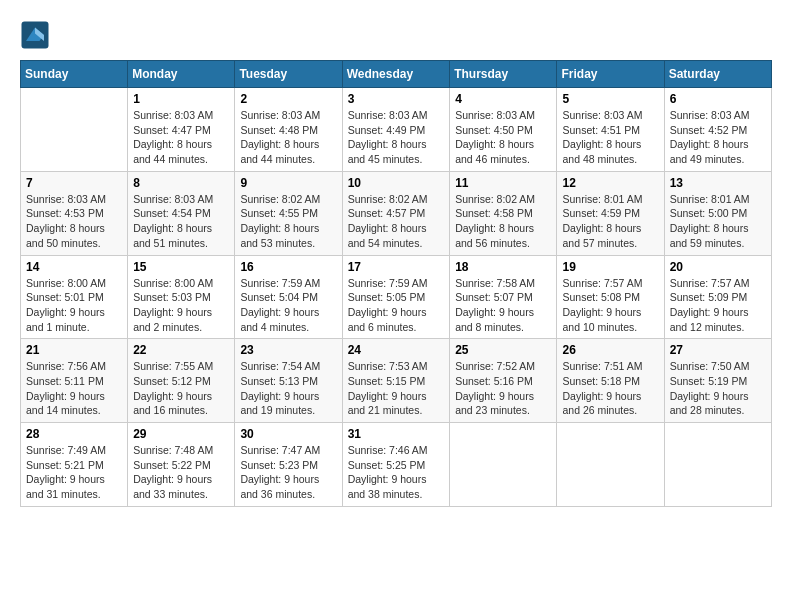  Describe the element at coordinates (74, 388) in the screenshot. I see `day-info: Sunrise: 7:56 AMSunset: 5:11 PMDaylight:…` at that location.